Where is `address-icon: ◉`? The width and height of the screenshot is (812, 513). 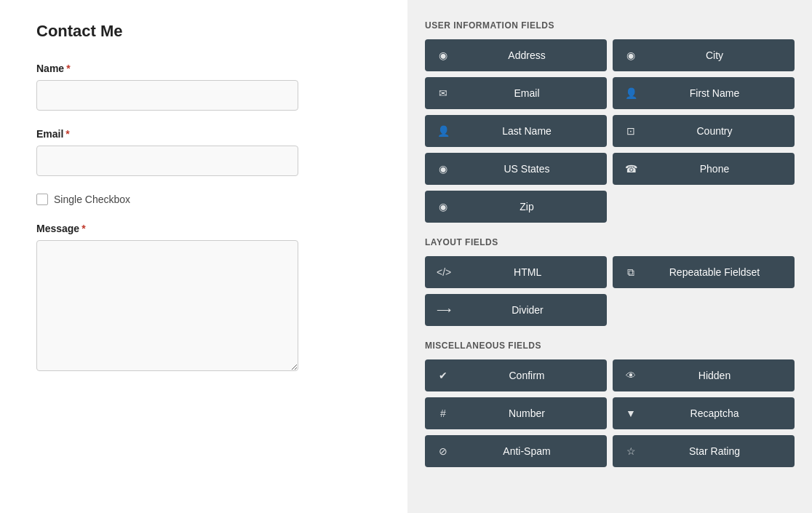 address-icon: ◉ is located at coordinates (443, 55).